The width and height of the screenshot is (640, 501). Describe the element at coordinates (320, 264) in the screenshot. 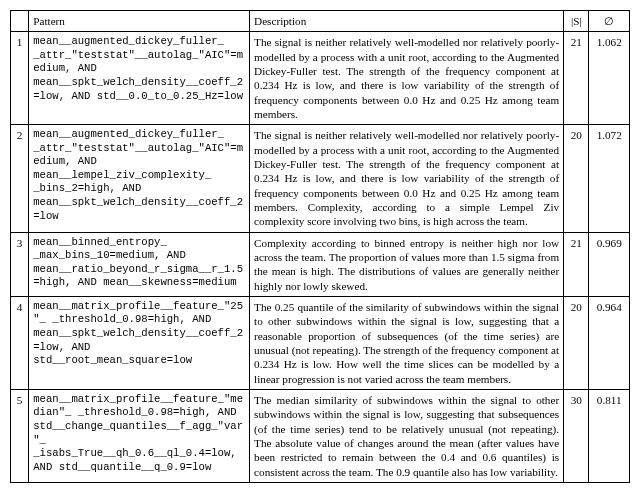

I see `table-row: 3mean__binned_entropy_ _max_bins_10=medi…` at that location.